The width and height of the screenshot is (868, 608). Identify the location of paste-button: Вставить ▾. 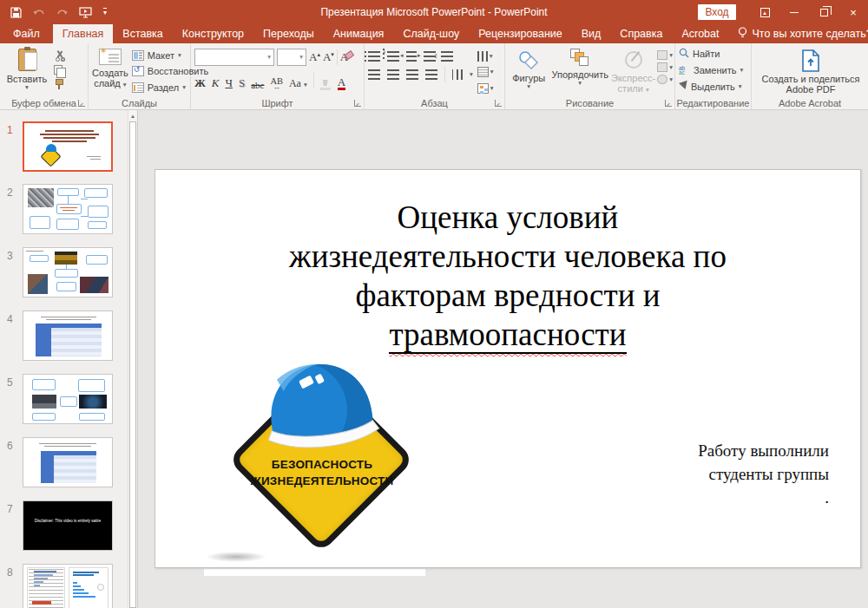
(27, 71).